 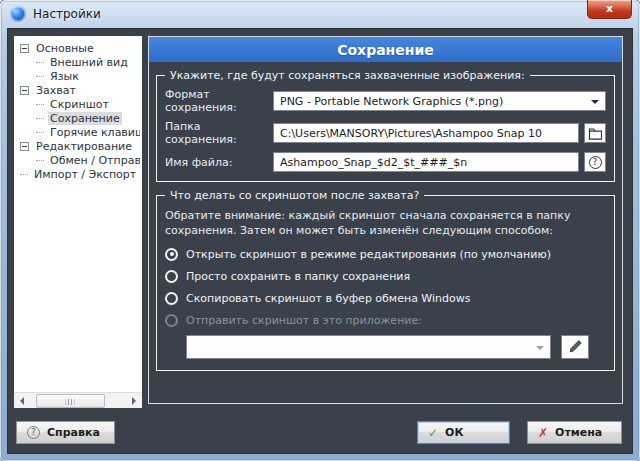 I want to click on sidebar-item-label: Скриншот, so click(x=80, y=104).